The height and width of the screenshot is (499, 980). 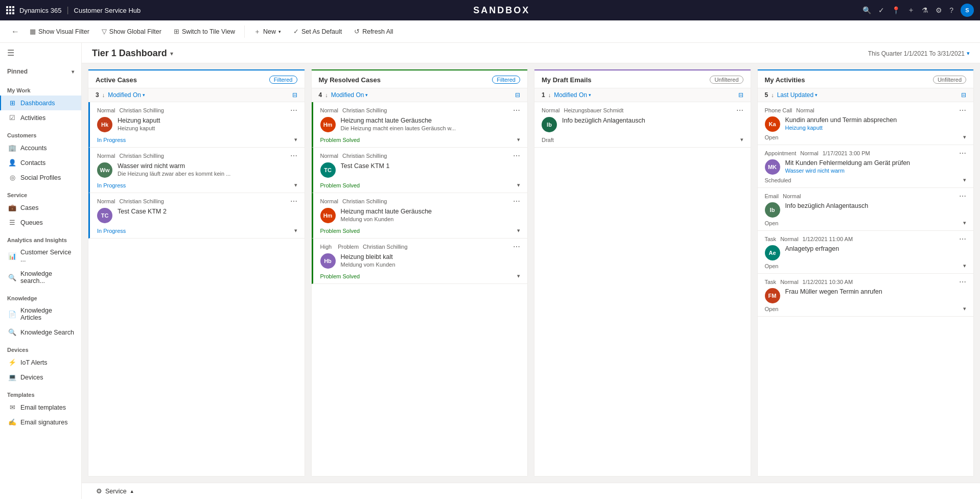 I want to click on sidebar-item-cases: 💼 Cases, so click(x=41, y=207).